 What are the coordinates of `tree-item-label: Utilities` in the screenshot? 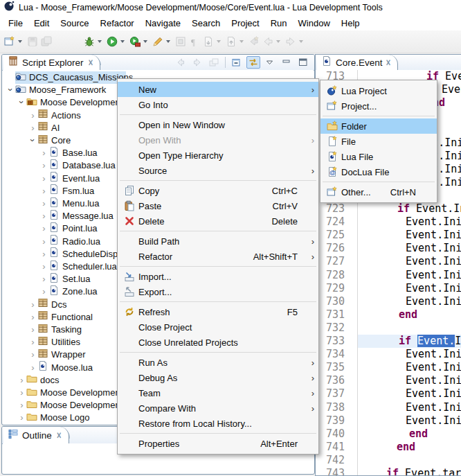 It's located at (66, 342).